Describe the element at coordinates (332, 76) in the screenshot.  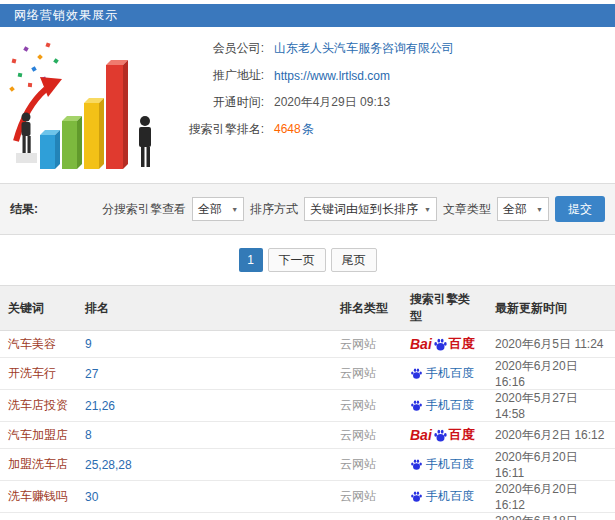
I see `promotion-url-link: https://www.lrtlsd.com` at that location.